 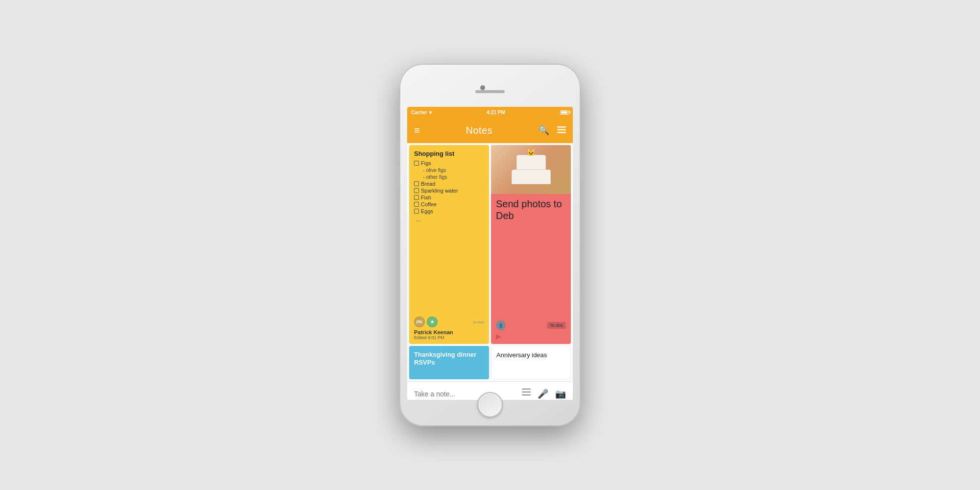 I want to click on status-left: Carrier ▾, so click(x=421, y=113).